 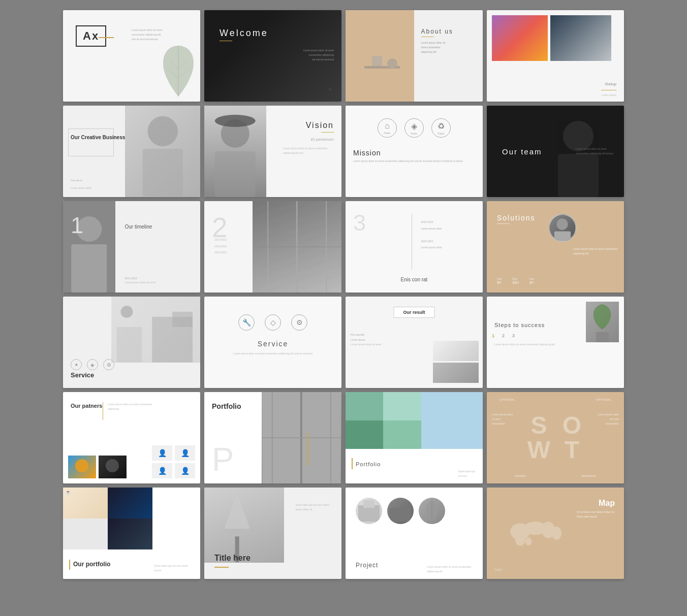 I want to click on partners-accent, so click(x=103, y=411).